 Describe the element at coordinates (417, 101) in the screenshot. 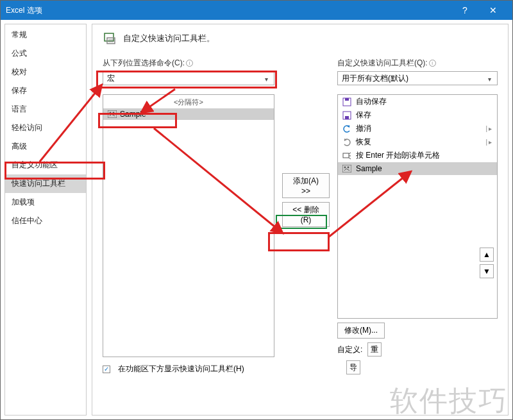

I see `qat-item-autosave: 自动保存` at that location.